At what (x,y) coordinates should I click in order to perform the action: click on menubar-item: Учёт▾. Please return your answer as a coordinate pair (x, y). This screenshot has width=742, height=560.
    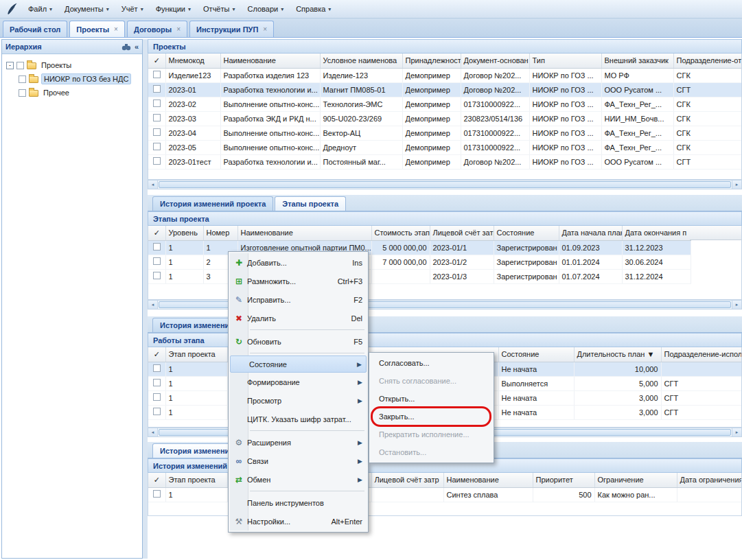
    Looking at the image, I should click on (132, 9).